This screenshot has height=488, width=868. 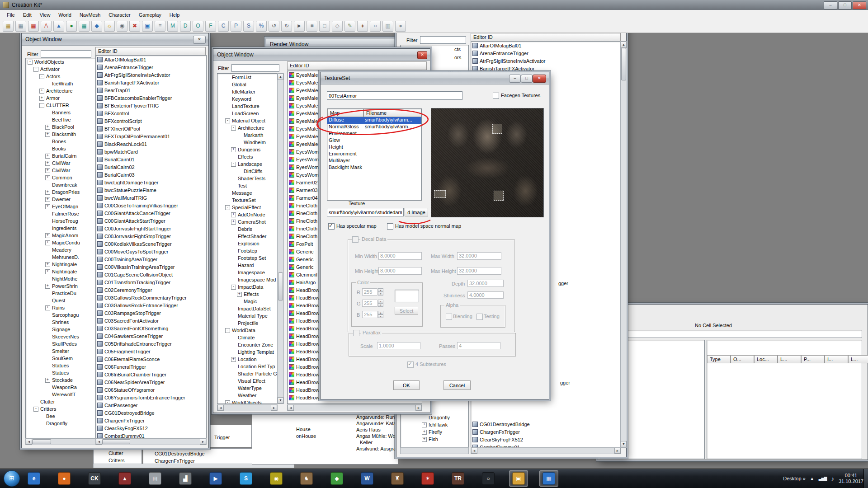 What do you see at coordinates (274, 26) in the screenshot?
I see `toolbar-icon: ↺` at bounding box center [274, 26].